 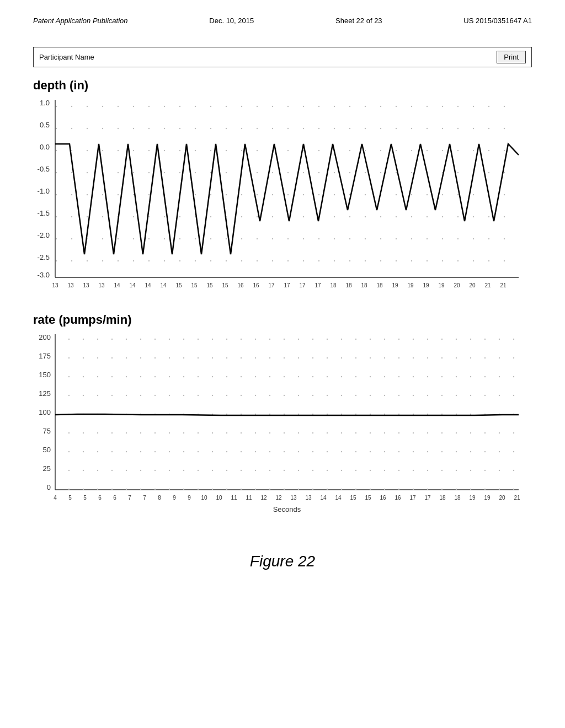 I want to click on svg-text: 0.0, so click(x=45, y=147).